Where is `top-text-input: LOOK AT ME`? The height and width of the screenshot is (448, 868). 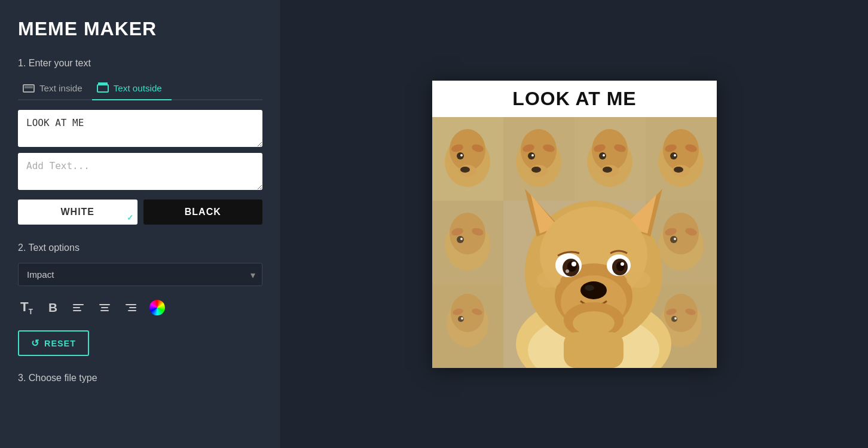 top-text-input: LOOK AT ME is located at coordinates (140, 128).